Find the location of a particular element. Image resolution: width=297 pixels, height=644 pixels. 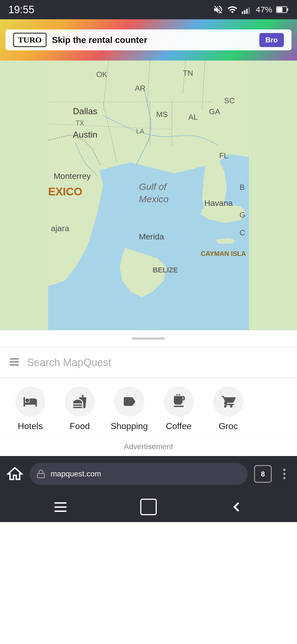

hotels-label: Hotels is located at coordinates (30, 426).